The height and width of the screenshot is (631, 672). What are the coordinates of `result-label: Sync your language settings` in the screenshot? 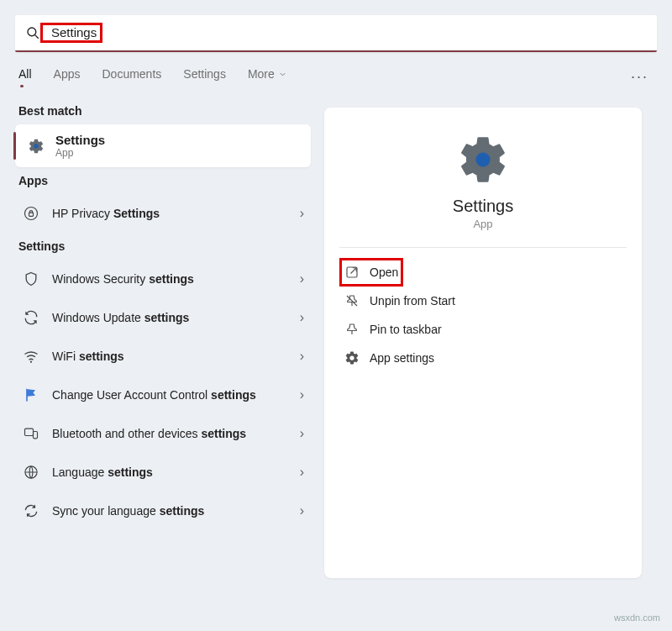 It's located at (170, 511).